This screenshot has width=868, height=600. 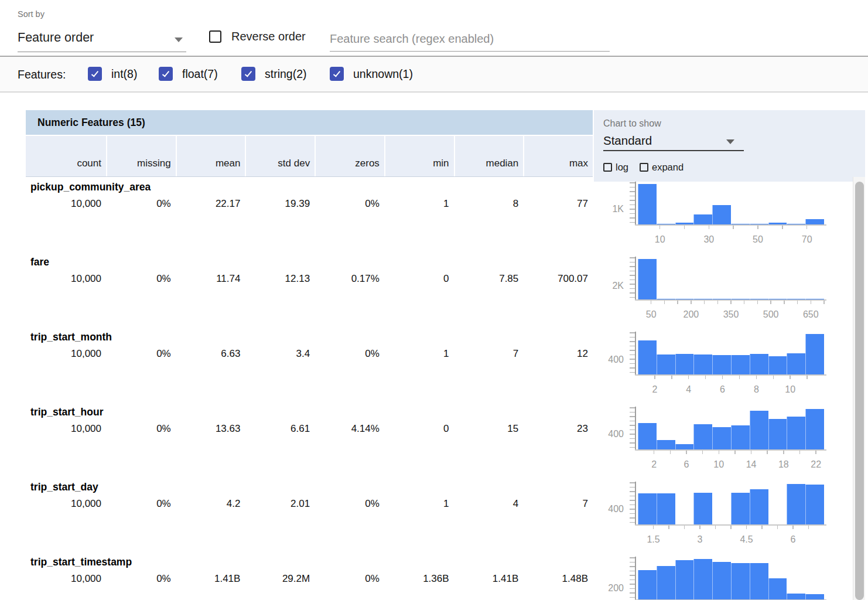 What do you see at coordinates (859, 388) in the screenshot?
I see `vertical-scrollbar-track` at bounding box center [859, 388].